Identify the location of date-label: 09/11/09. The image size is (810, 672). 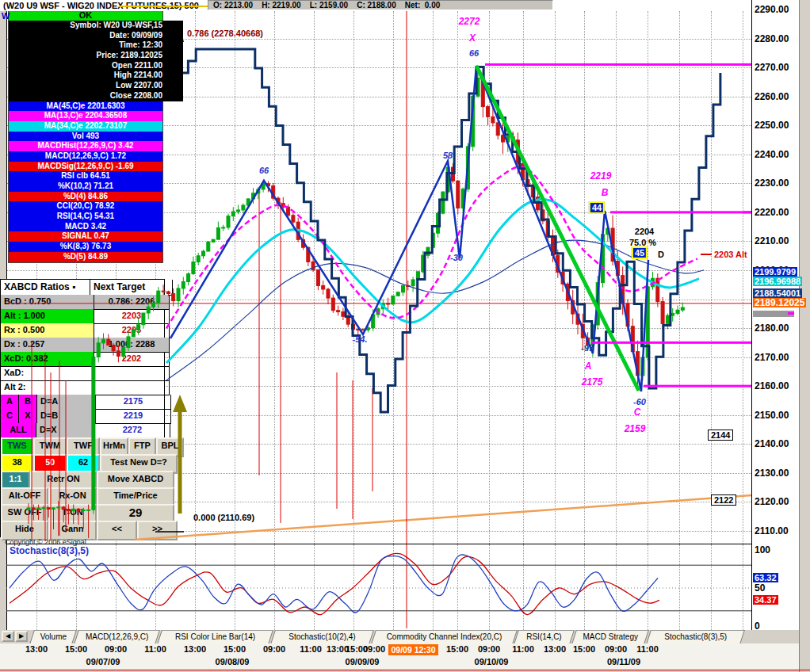
(624, 662).